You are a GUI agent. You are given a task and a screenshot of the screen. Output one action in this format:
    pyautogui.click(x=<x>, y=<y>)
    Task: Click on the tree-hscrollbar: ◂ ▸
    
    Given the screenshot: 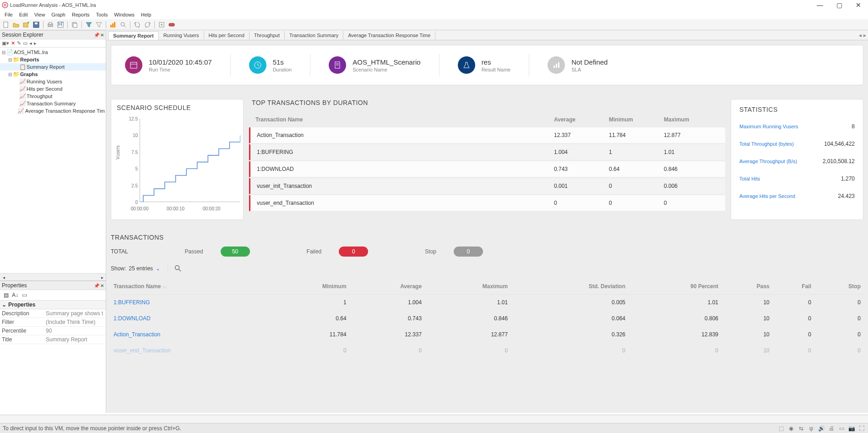 What is the action you would take?
    pyautogui.click(x=53, y=277)
    